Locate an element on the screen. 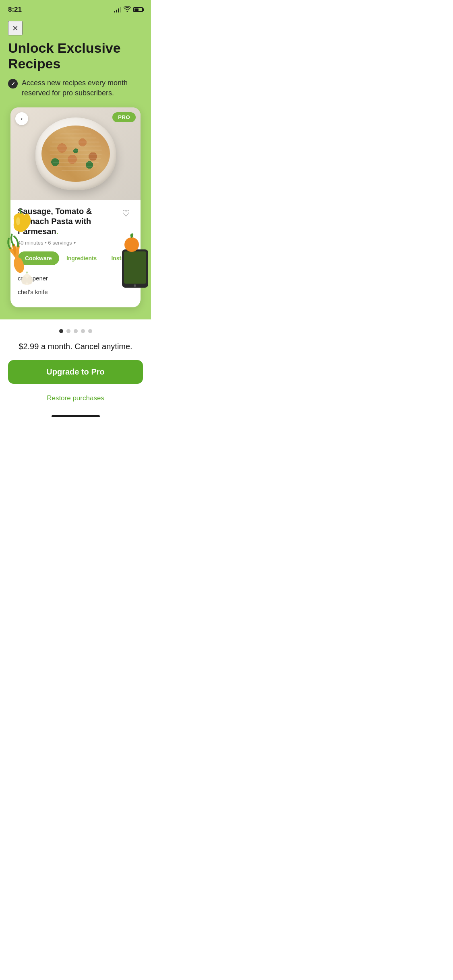 This screenshot has width=453, height=980. recipe-title: Sausage, Tomato & Spinach Pasta with Par… is located at coordinates (68, 221).